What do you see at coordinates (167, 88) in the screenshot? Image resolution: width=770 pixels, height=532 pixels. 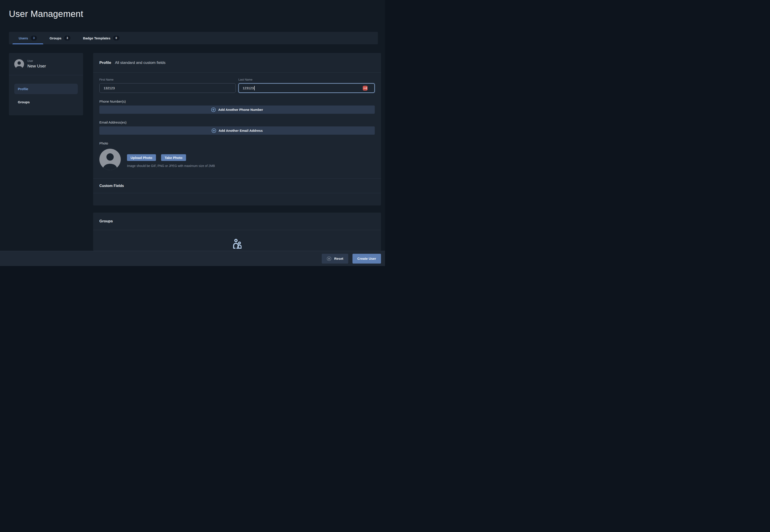 I see `first-name-input: 132123` at bounding box center [167, 88].